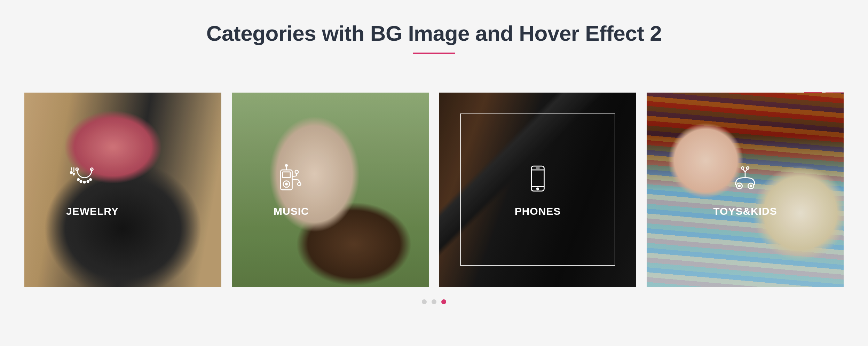  Describe the element at coordinates (291, 211) in the screenshot. I see `category-label: MUSIC` at that location.